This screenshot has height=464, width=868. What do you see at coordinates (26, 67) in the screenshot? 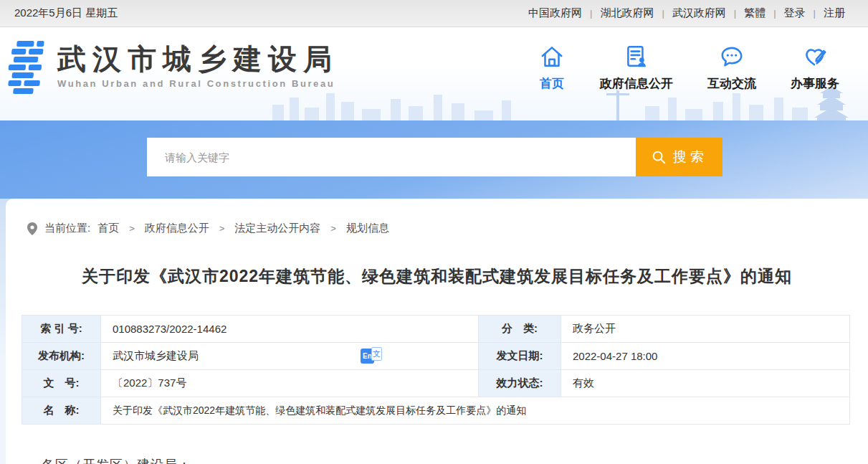
I see `site-logo` at bounding box center [26, 67].